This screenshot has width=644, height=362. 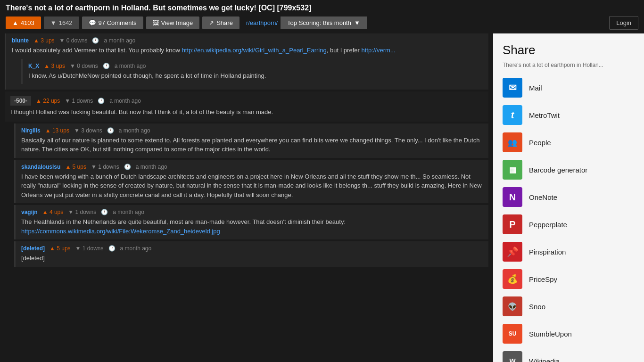 I want to click on share-subtitle: There's not a lot of earthporn in Hollan…, so click(x=569, y=68).